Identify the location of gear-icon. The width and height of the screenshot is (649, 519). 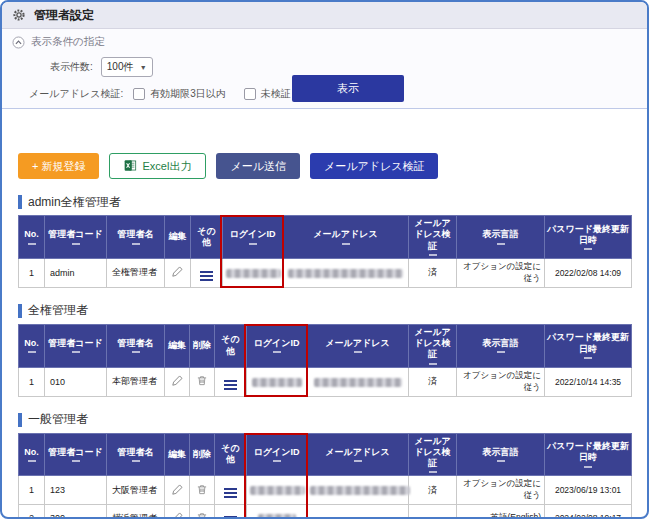
(19, 15).